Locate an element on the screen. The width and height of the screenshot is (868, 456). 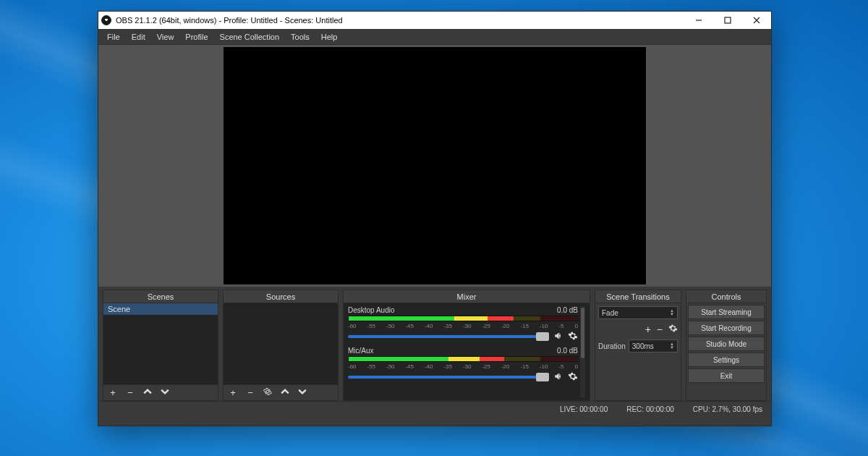
transitions-dock: Scene Transitions Fade ▲▼ + − Duration 3 is located at coordinates (638, 345).